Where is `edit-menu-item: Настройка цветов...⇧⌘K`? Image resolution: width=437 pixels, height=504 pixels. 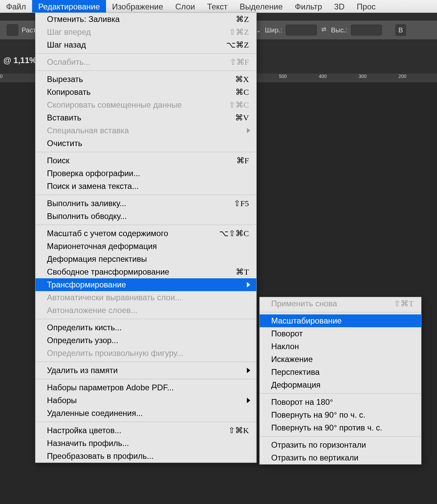
edit-menu-item: Настройка цветов...⇧⌘K is located at coordinates (146, 430).